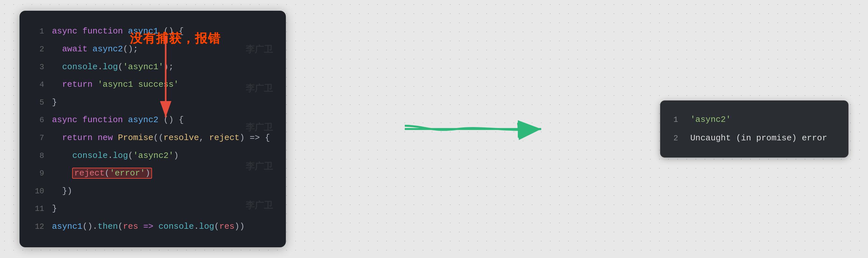  What do you see at coordinates (153, 84) in the screenshot?
I see `code-line-4: 4 return 'async1 success'` at bounding box center [153, 84].